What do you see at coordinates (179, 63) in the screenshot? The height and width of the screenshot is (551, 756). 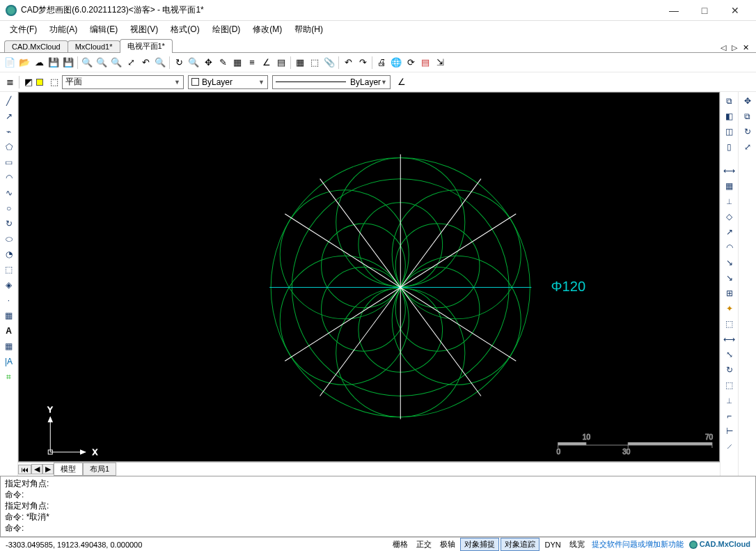 I see `loop-icon: ↻` at bounding box center [179, 63].